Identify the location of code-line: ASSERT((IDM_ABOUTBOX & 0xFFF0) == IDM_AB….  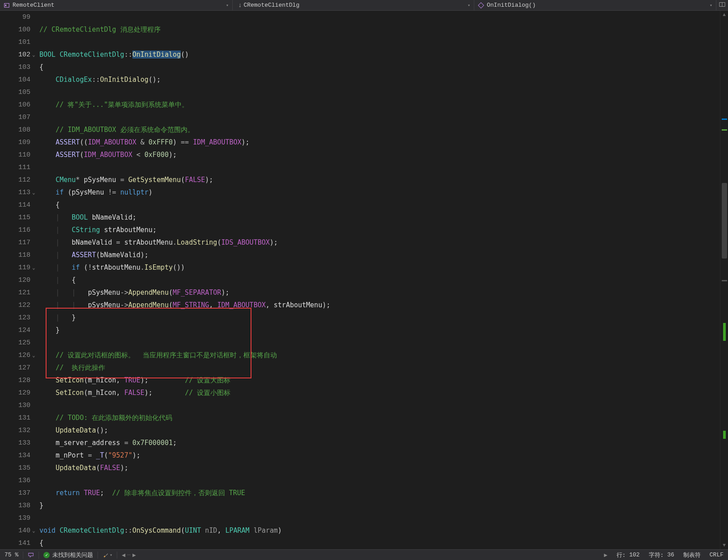
(379, 142).